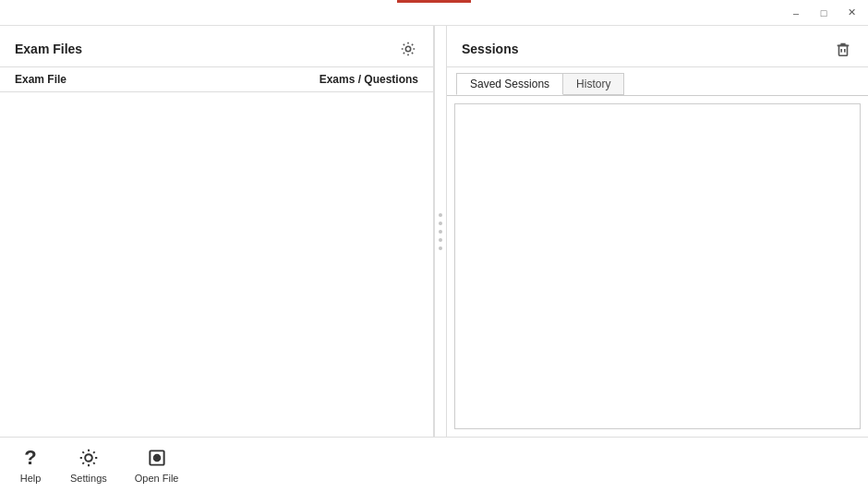  I want to click on maximize-button: □, so click(824, 13).